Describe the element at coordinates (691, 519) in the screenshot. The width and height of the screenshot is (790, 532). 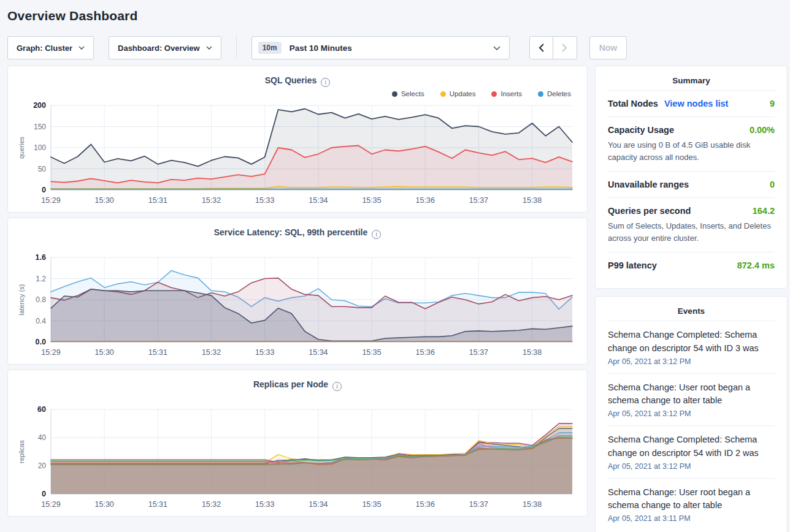
I see `event-timestamp: Apr 05, 2021 at 3:11 PM` at that location.